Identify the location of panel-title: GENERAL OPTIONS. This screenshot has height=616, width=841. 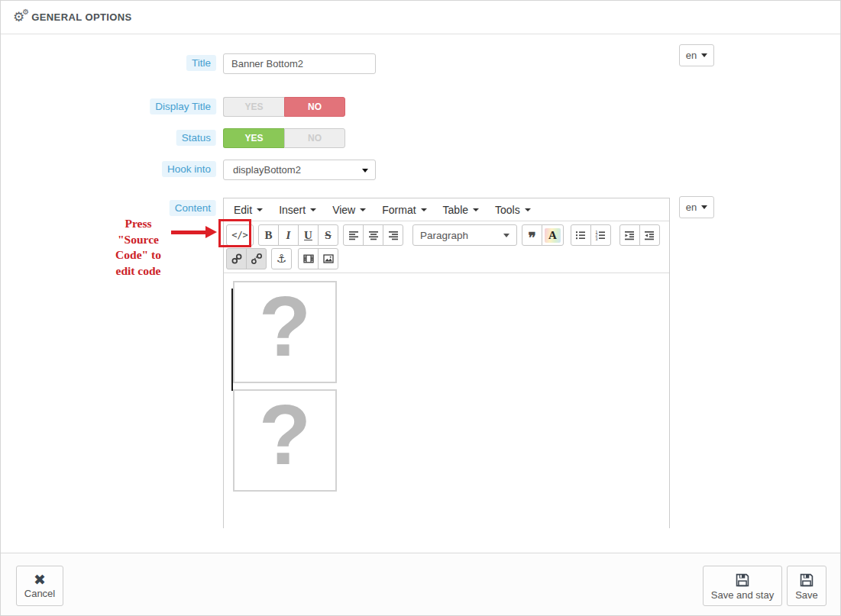
(81, 17).